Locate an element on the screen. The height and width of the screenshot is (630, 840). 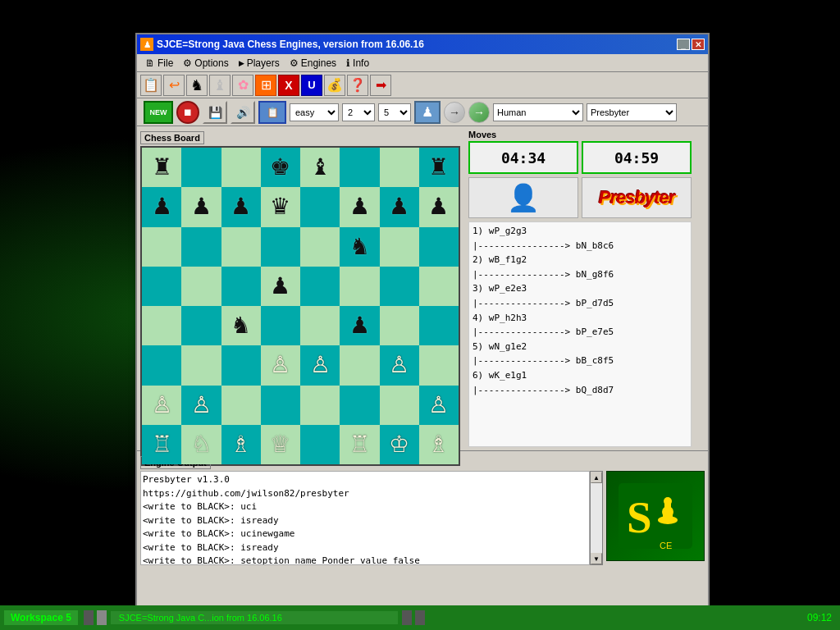
white-player-select: HumanComputer is located at coordinates (538, 112).